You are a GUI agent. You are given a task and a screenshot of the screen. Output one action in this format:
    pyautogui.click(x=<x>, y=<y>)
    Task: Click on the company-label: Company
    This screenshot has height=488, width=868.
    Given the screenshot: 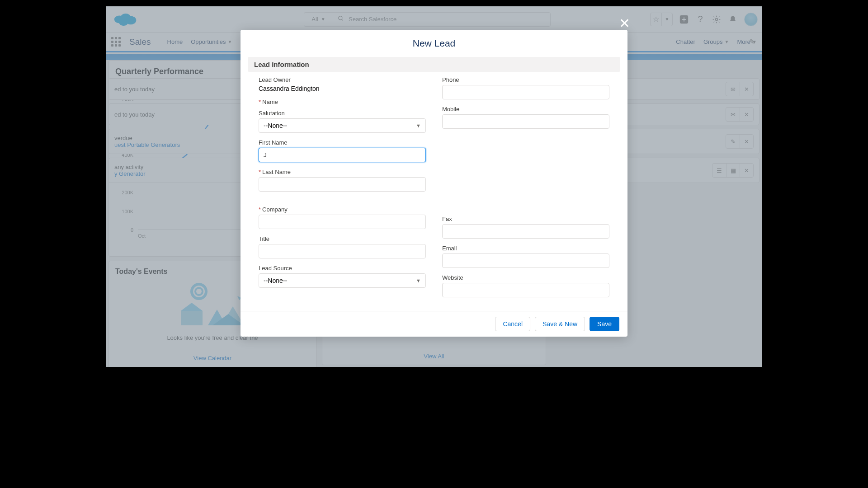 What is the action you would take?
    pyautogui.click(x=342, y=210)
    